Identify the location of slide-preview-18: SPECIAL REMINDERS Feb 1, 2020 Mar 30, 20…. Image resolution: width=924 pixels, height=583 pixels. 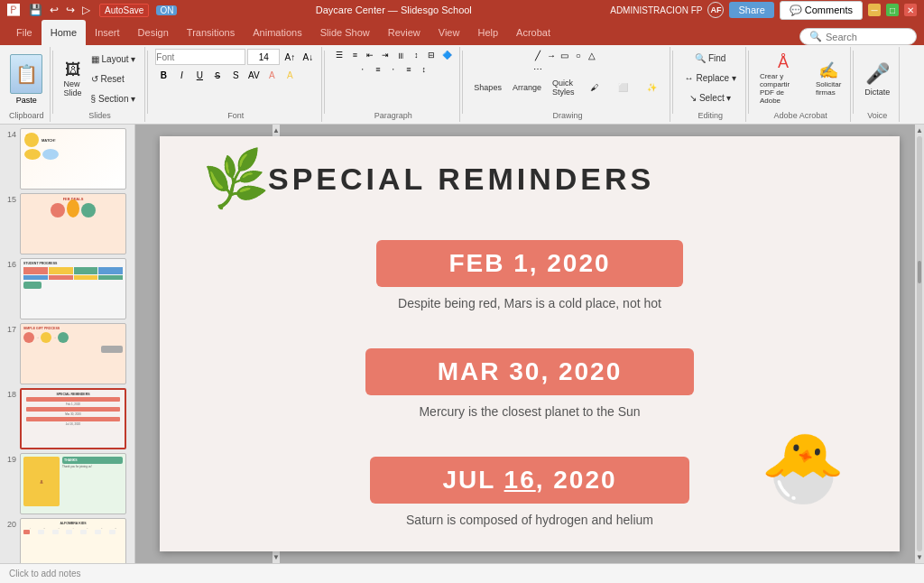
(73, 419).